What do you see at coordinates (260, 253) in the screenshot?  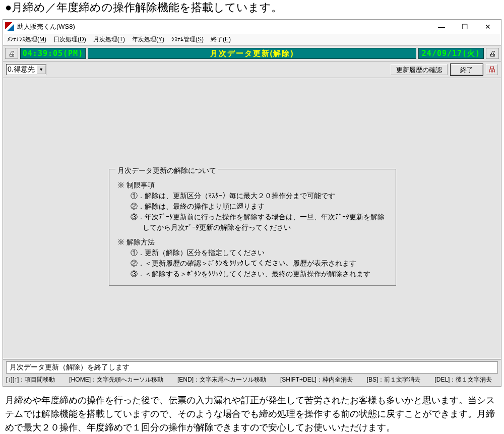 I see `method-item: ①．更新（解除）区分を指定してください` at bounding box center [260, 253].